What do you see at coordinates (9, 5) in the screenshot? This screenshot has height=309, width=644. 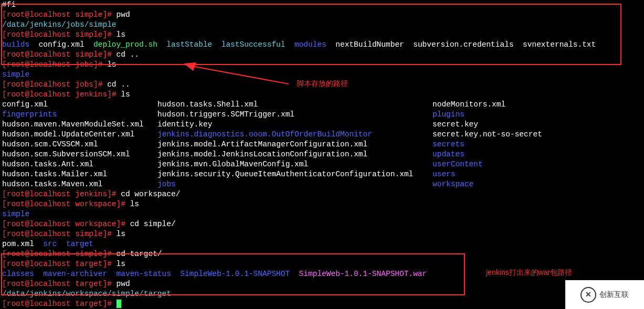 I see `terminal-span: #fi` at bounding box center [9, 5].